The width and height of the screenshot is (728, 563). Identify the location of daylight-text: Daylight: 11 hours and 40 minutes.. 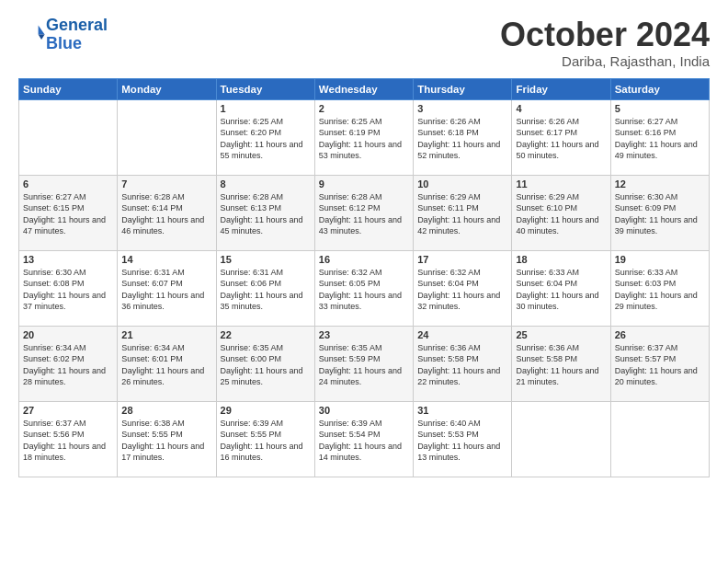
(557, 226).